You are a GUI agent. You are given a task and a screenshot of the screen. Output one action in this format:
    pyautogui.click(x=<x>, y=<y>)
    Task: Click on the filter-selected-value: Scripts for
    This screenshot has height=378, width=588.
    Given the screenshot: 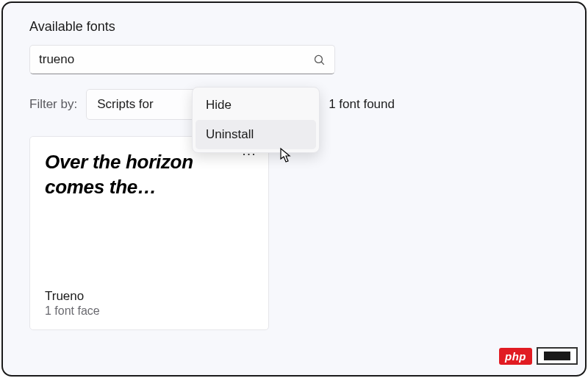 What is the action you would take?
    pyautogui.click(x=125, y=104)
    